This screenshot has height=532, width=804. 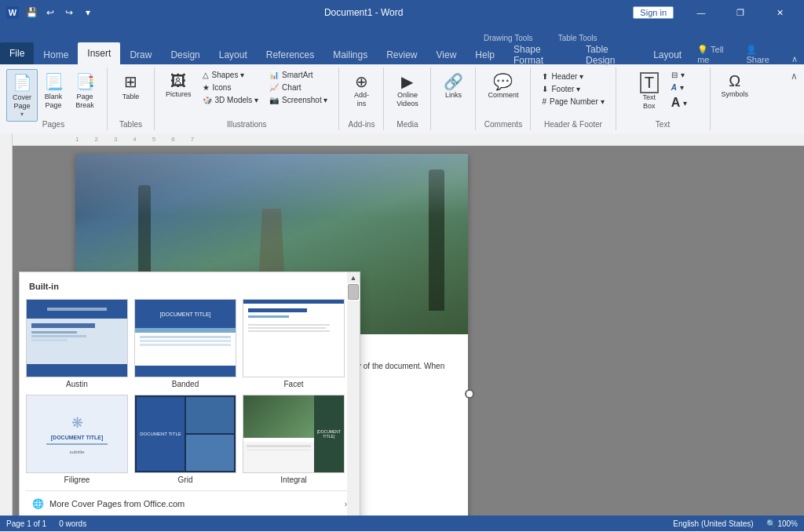 I want to click on header-button: ⬆ Header ▾, so click(x=573, y=77).